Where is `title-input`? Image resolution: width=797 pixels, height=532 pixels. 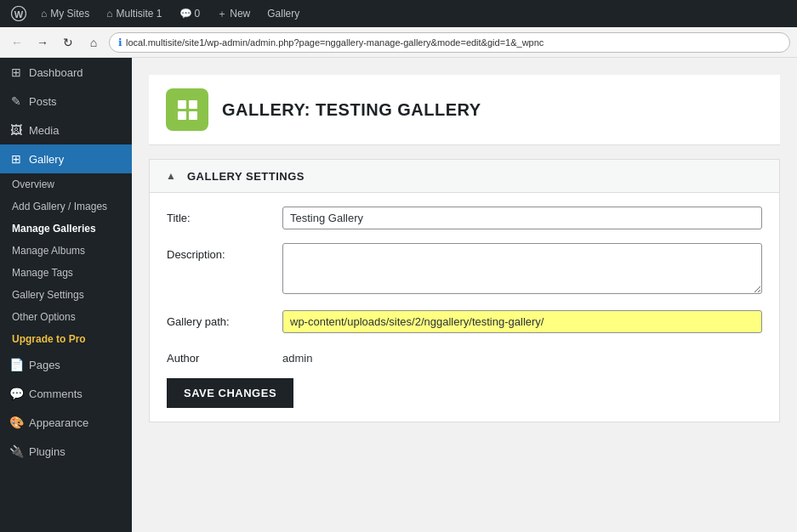 title-input is located at coordinates (522, 218).